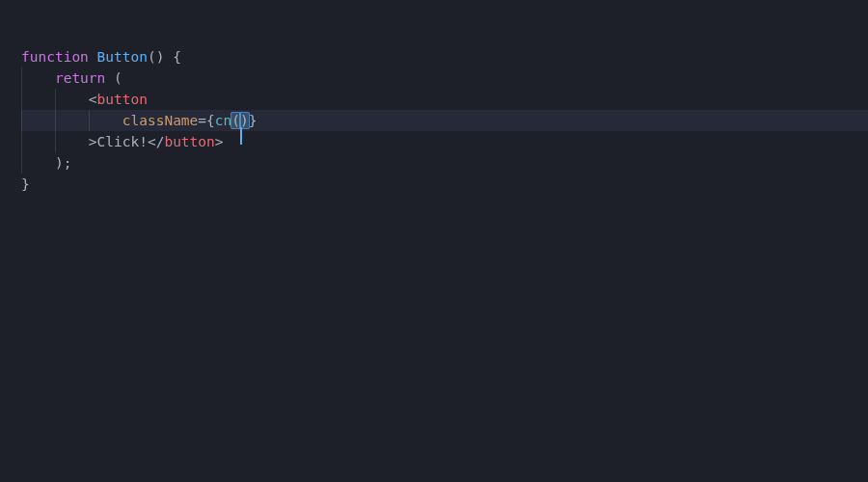 This screenshot has height=482, width=868. What do you see at coordinates (114, 78) in the screenshot?
I see `code-token: (` at bounding box center [114, 78].